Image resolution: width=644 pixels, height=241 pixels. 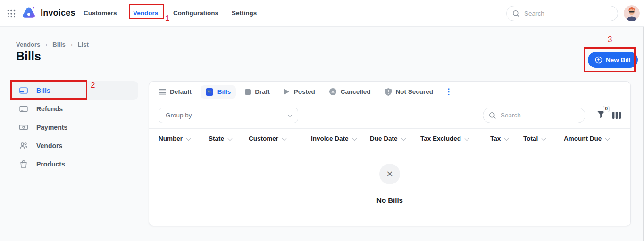 I want to click on sidebar-item-label: Payments, so click(x=52, y=127).